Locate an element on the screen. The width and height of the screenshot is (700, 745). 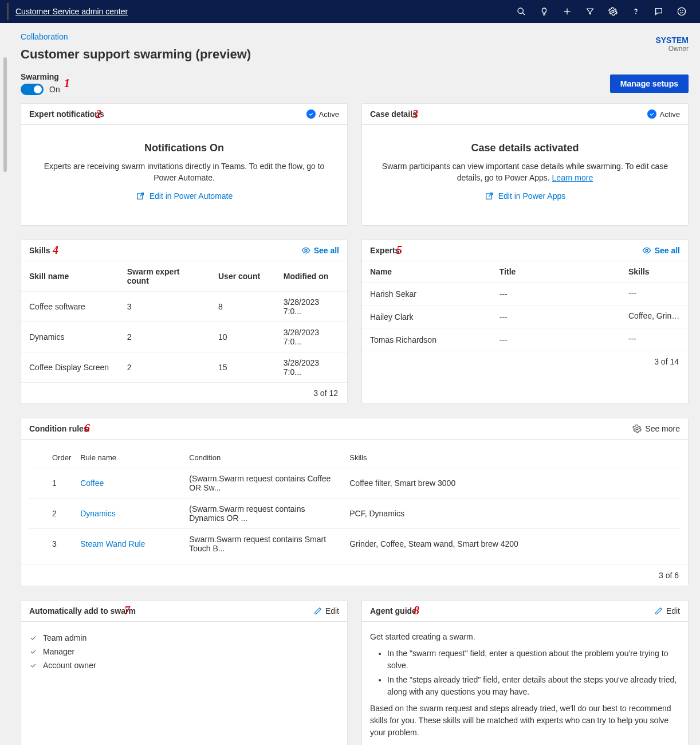
guide-bullet: In the "steps already tried" field, ente… is located at coordinates (534, 686).